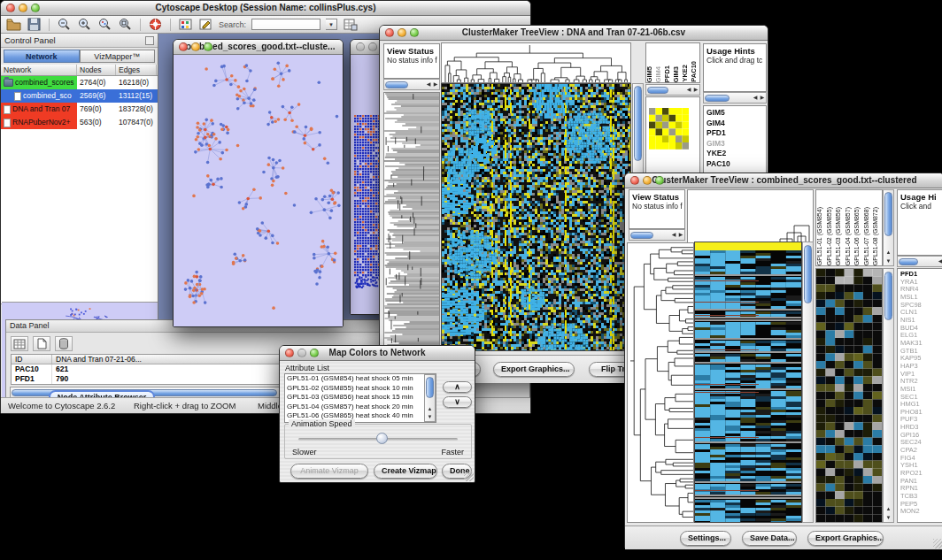 This screenshot has width=942, height=560. Describe the element at coordinates (919, 395) in the screenshot. I see `gene-label-list: PFD1YRA1RNR4MSL1SPC98CLN1NIS1BUD4ELG1MAK…` at that location.